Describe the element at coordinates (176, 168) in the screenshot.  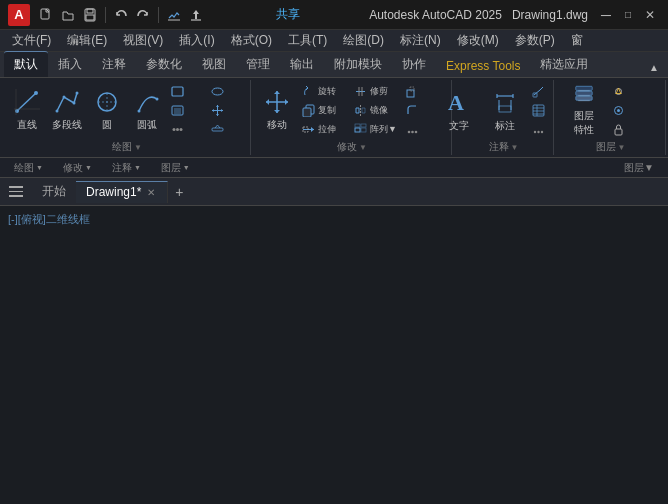
I see `layers-panel-label: 图层 ▼` at that location.